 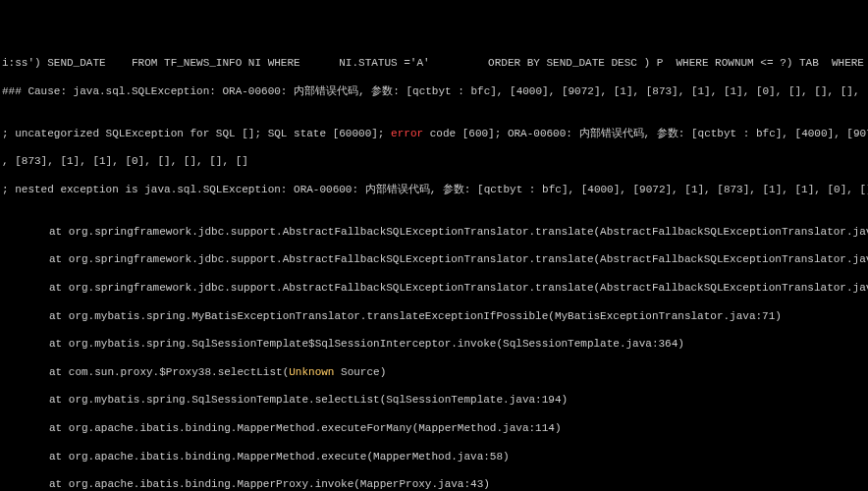 I want to click on log-line: , [873], [1], [1], [0], [], [], [], [], so click(x=434, y=161).